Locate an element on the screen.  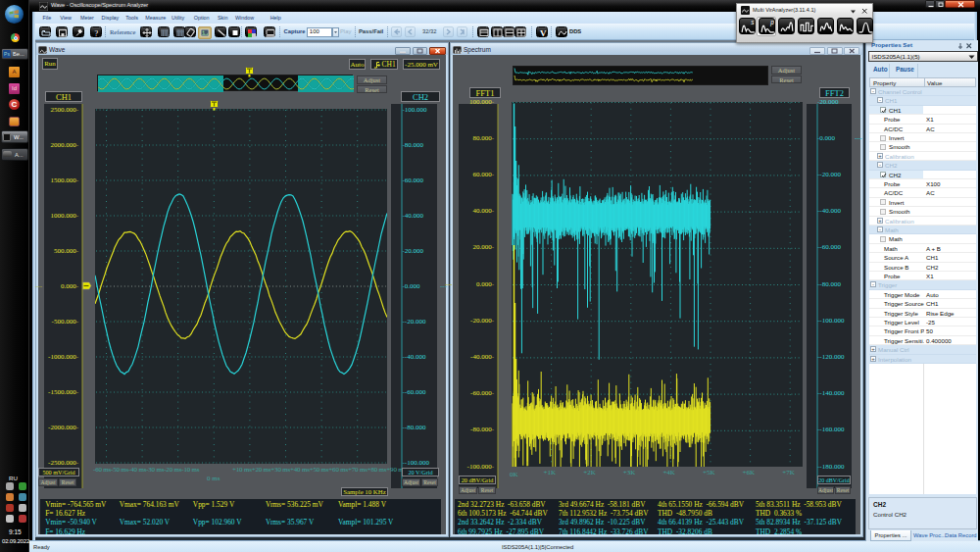
svg-text: s is located at coordinates (753, 22).